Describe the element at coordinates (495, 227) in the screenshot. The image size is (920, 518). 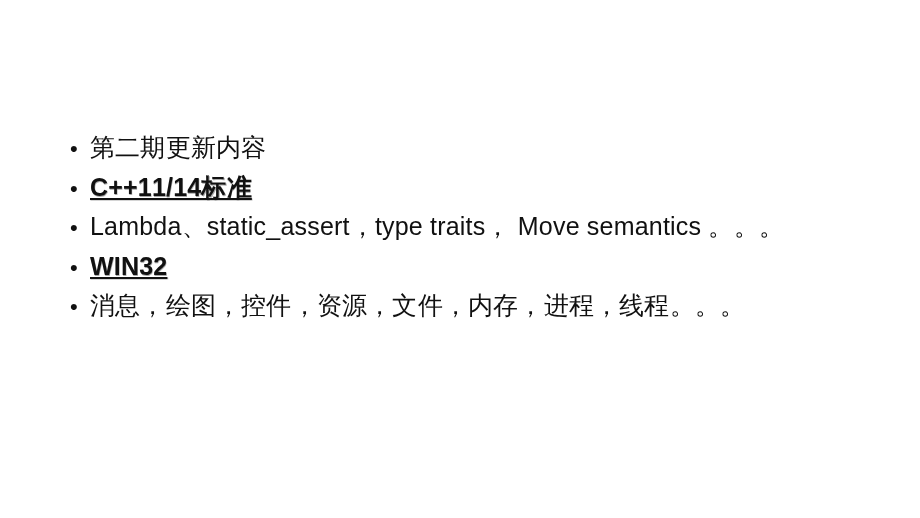
I see `list-item: Lambda、static_assert，type traits， Move s…` at that location.